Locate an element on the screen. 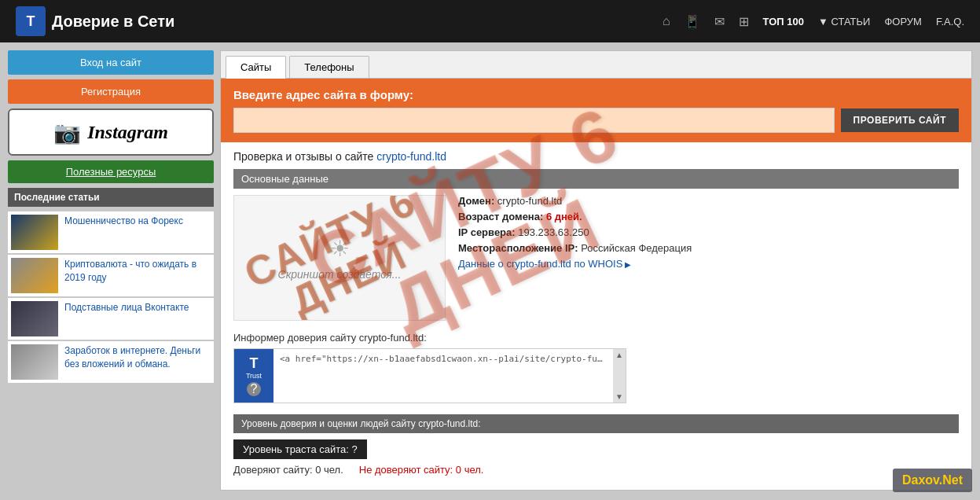 The image size is (980, 500). screenshot-spinner: ☀ is located at coordinates (340, 248).